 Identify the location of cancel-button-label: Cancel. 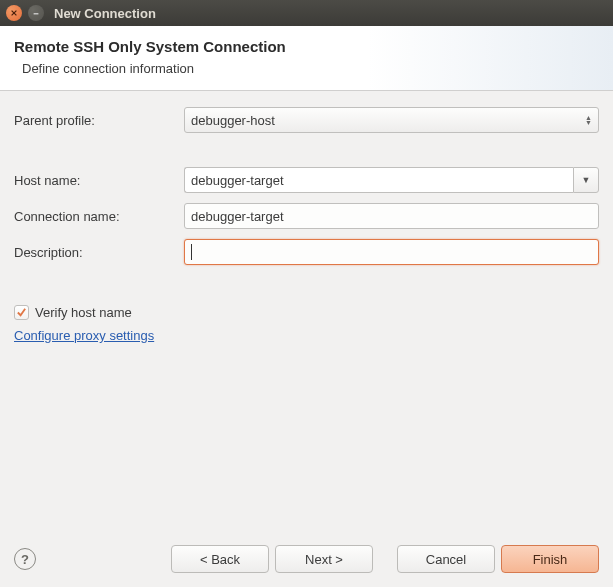
(446, 560).